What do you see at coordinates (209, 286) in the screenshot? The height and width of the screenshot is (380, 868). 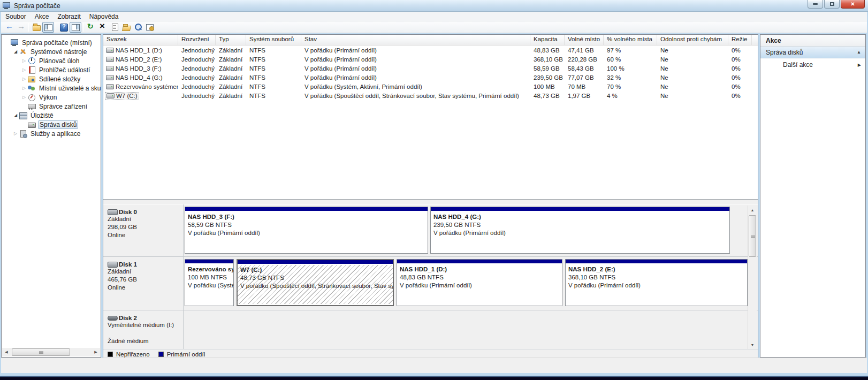 I see `partition-status: V pořádku (Systém, Aktivní, Primární odd…` at bounding box center [209, 286].